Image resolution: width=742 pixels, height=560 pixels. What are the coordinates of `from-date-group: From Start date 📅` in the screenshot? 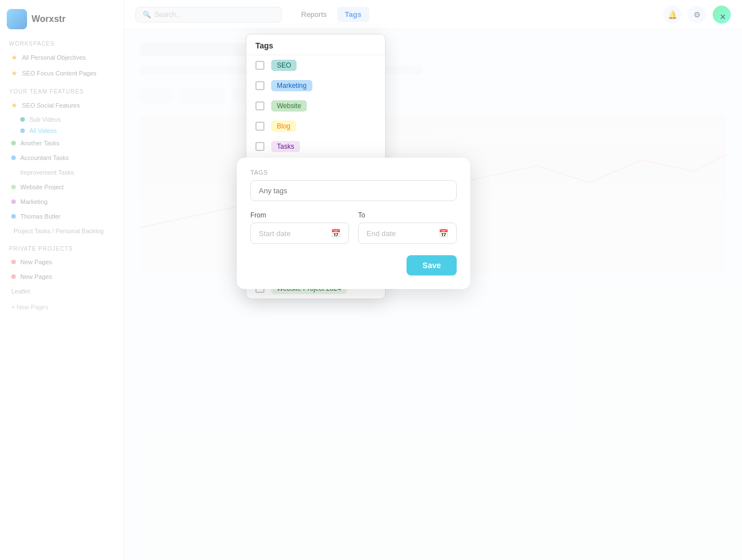 It's located at (300, 228).